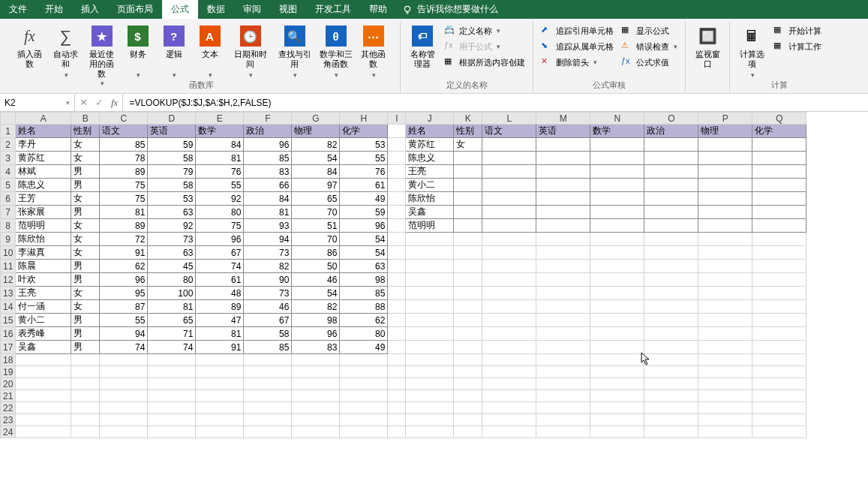 The height and width of the screenshot is (481, 868). I want to click on cell-C17: 74, so click(124, 347).